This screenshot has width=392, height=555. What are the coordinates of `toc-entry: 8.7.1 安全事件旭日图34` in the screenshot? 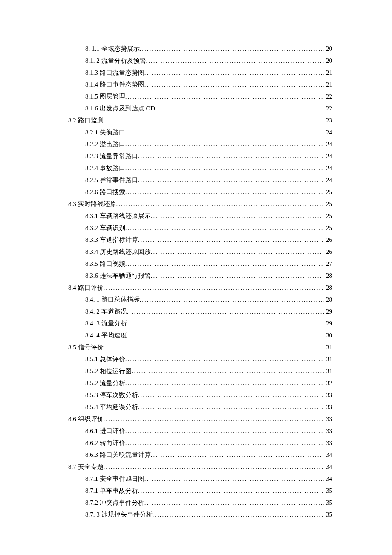 It's located at (200, 479).